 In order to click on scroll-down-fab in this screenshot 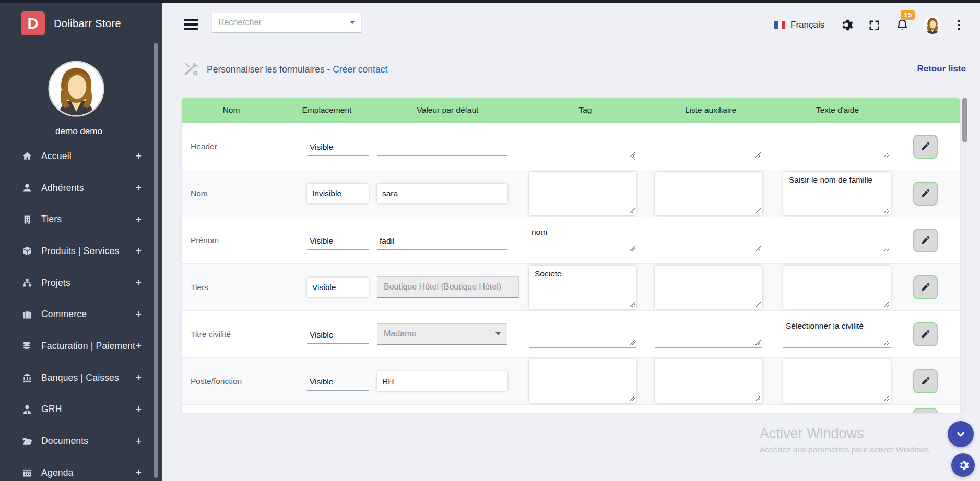, I will do `click(961, 434)`.